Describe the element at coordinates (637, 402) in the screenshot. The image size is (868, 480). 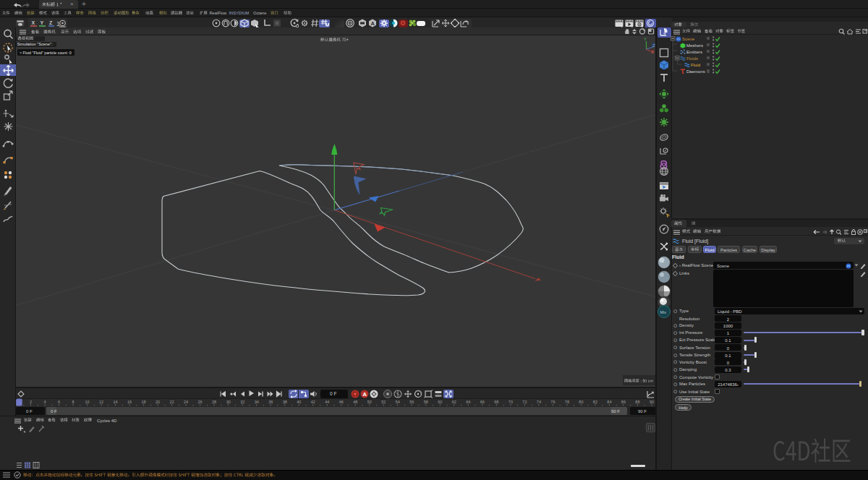
I see `svg-text: 88` at that location.